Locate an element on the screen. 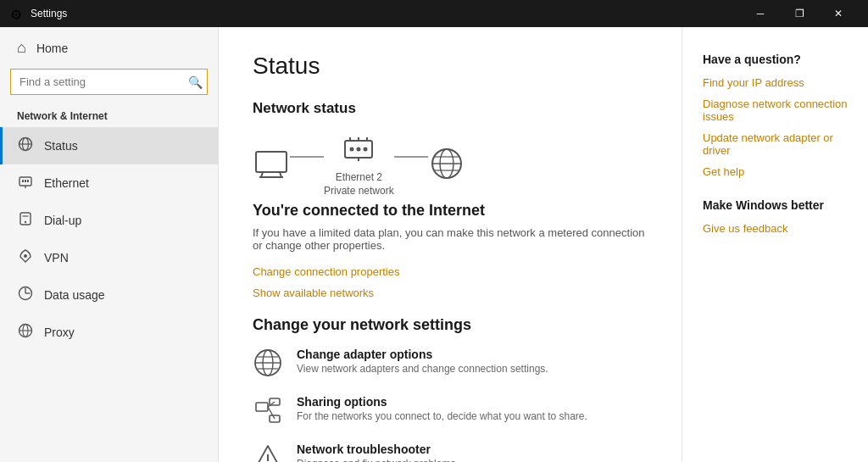 The height and width of the screenshot is (462, 868). titlebar-title: Settings is located at coordinates (49, 14).